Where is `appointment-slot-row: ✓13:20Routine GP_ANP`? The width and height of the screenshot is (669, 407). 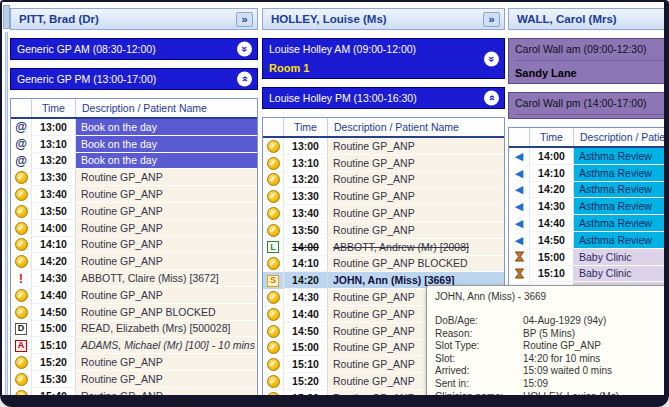 appointment-slot-row: ✓13:20Routine GP_ANP is located at coordinates (384, 180).